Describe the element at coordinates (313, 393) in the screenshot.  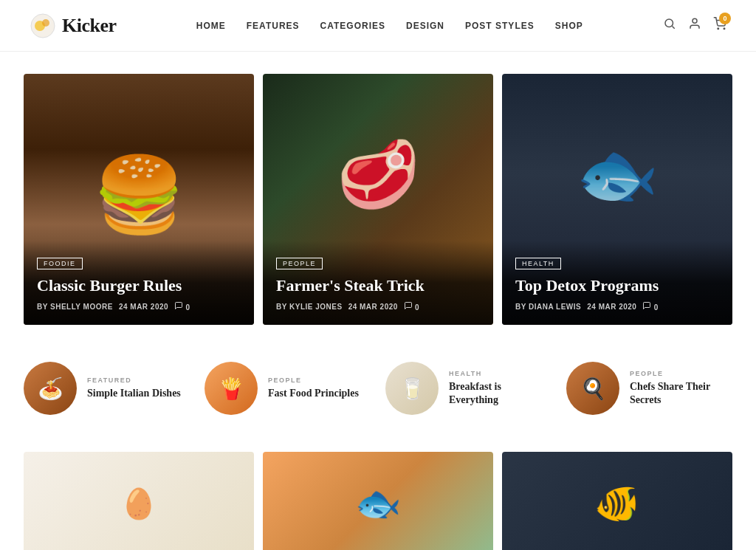
I see `small-item-title-1: Fast Food Principles` at that location.